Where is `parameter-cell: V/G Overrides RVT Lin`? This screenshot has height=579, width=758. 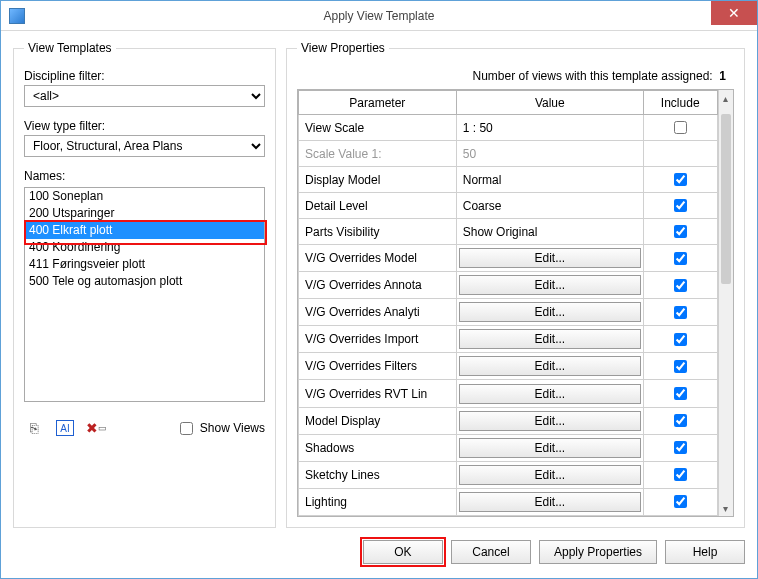 parameter-cell: V/G Overrides RVT Lin is located at coordinates (378, 394).